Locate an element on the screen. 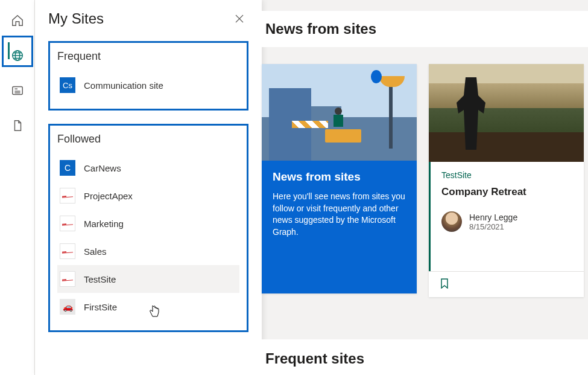 The height and width of the screenshot is (375, 588). author-name: Henry Legge is located at coordinates (493, 217).